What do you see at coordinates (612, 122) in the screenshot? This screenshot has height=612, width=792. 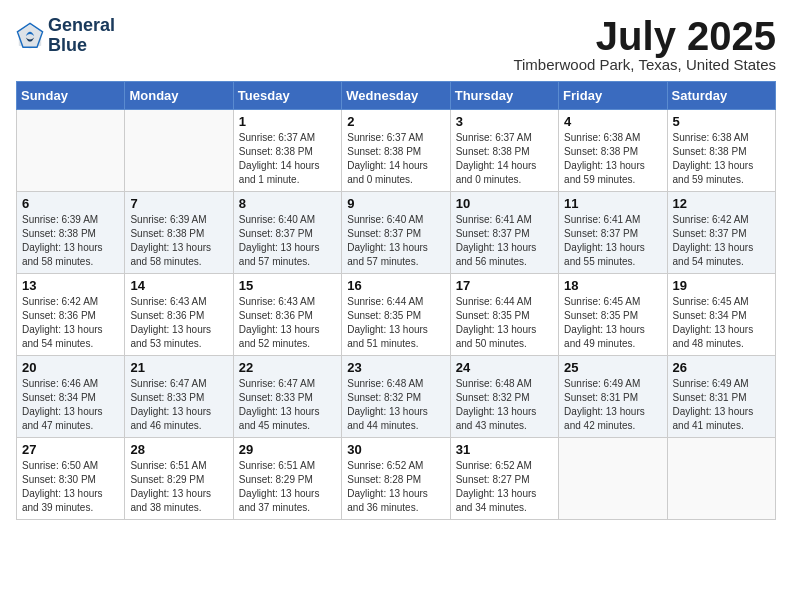 I see `day-number: 4` at bounding box center [612, 122].